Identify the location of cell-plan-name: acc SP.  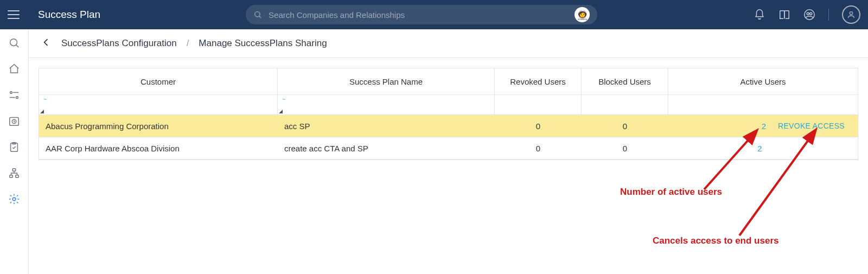
(386, 126).